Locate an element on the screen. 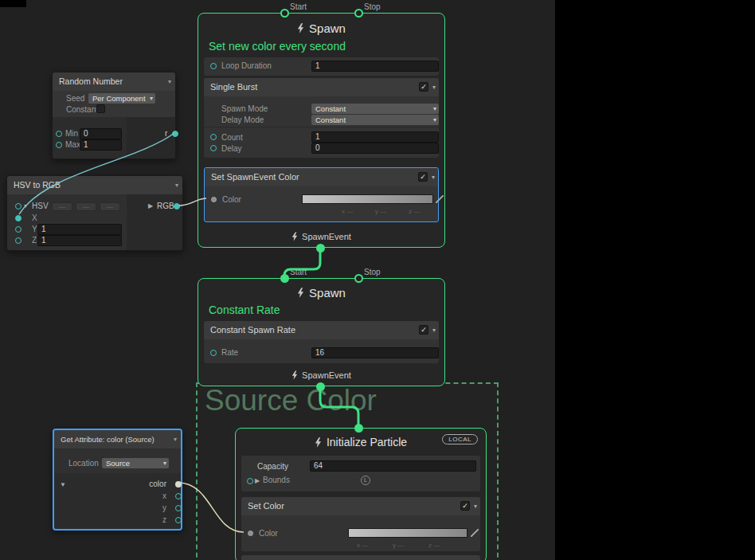  rate-port is located at coordinates (213, 353).